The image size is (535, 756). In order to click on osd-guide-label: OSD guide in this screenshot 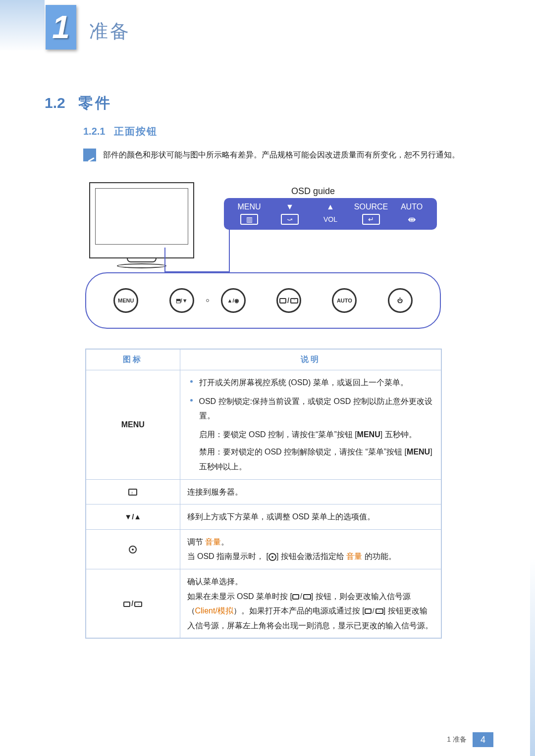, I will do `click(313, 191)`.